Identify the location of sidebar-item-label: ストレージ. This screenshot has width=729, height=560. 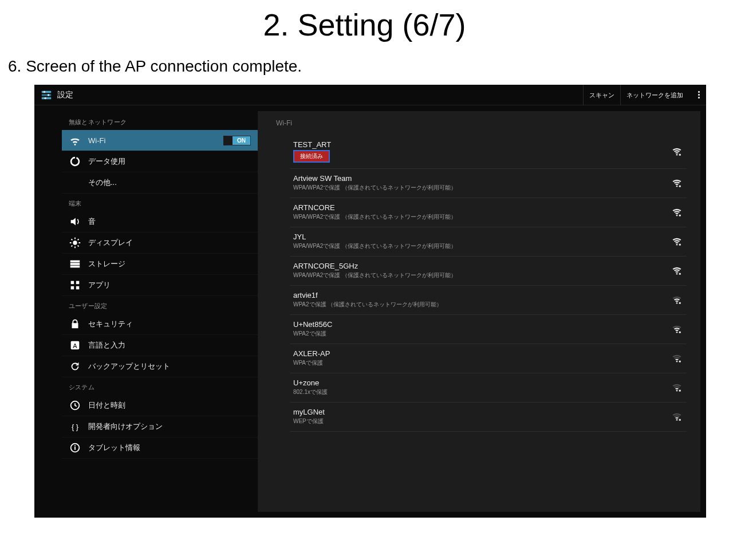
(170, 264).